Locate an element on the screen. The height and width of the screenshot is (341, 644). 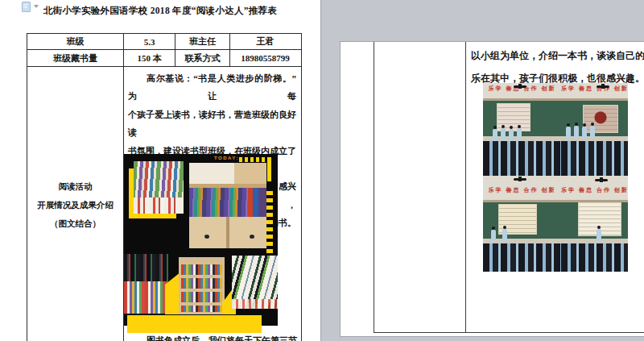
class-label: 班级 is located at coordinates (76, 42).